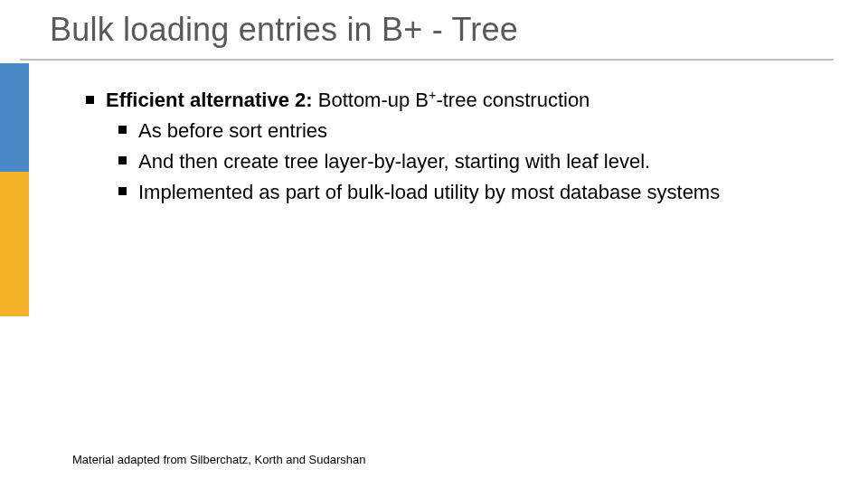 Image resolution: width=868 pixels, height=488 pixels. What do you see at coordinates (210, 99) in the screenshot?
I see `bullet-lead: Efficient alternative 2:` at bounding box center [210, 99].